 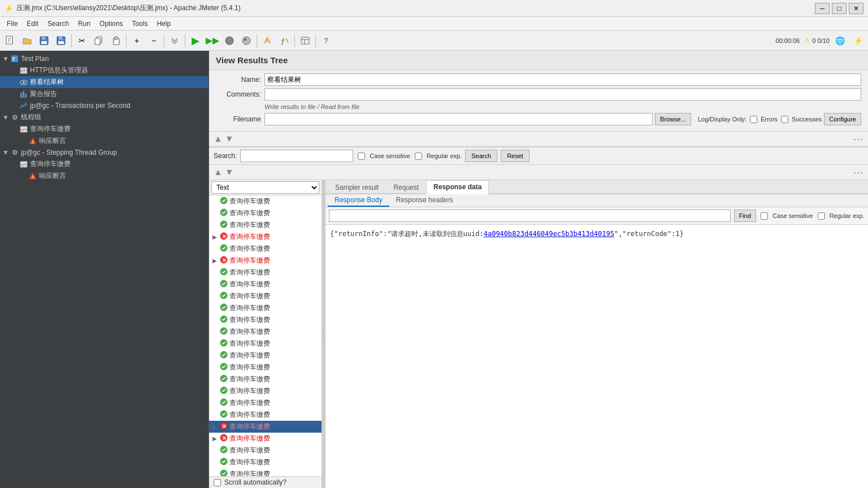 I want to click on result-item-5: 查询停车缴费, so click(x=266, y=249).